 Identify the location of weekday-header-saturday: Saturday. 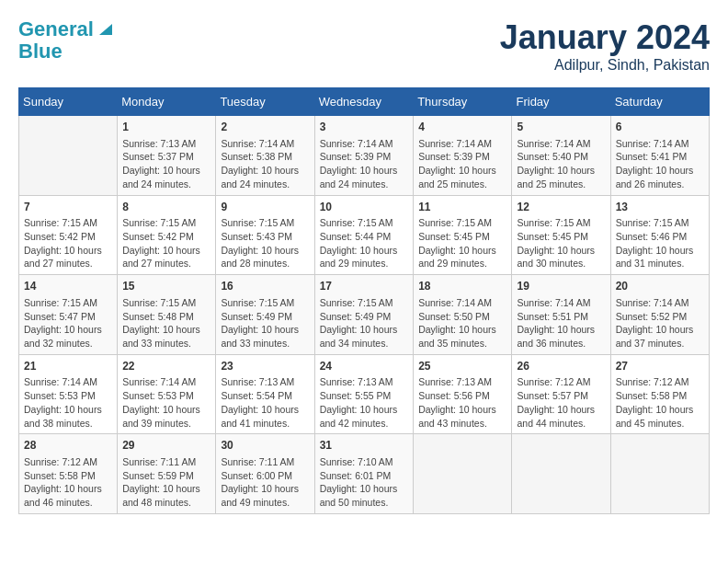
(660, 102).